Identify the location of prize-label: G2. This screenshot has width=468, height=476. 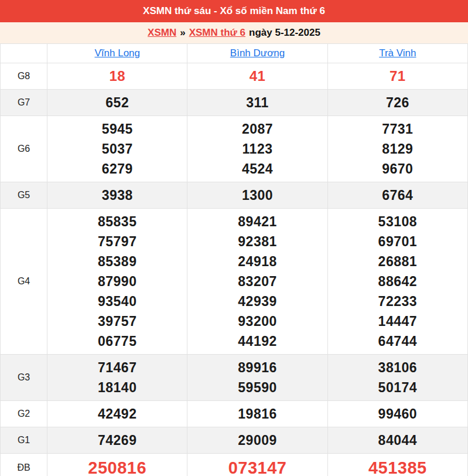
(24, 414).